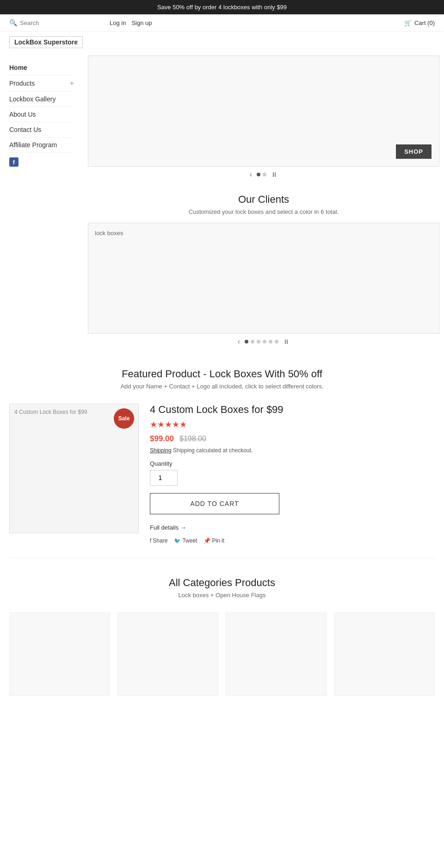 This screenshot has width=444, height=868. Describe the element at coordinates (13, 23) in the screenshot. I see `search-icon: 🔍` at that location.